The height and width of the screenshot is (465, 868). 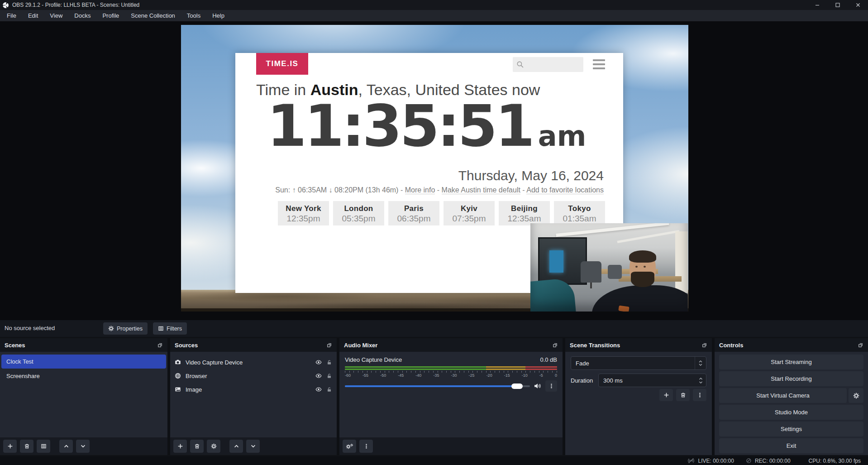 I want to click on eye-icon, so click(x=319, y=362).